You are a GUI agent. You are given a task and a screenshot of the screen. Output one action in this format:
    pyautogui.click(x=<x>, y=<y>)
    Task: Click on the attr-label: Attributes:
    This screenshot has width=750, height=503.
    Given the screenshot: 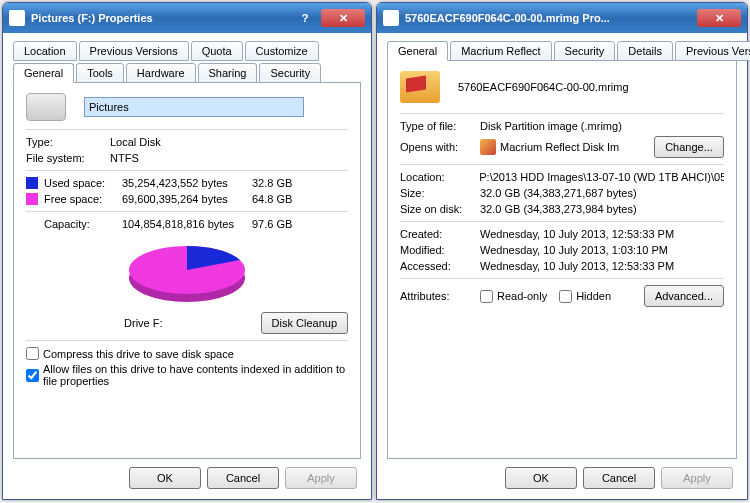 What is the action you would take?
    pyautogui.click(x=440, y=296)
    